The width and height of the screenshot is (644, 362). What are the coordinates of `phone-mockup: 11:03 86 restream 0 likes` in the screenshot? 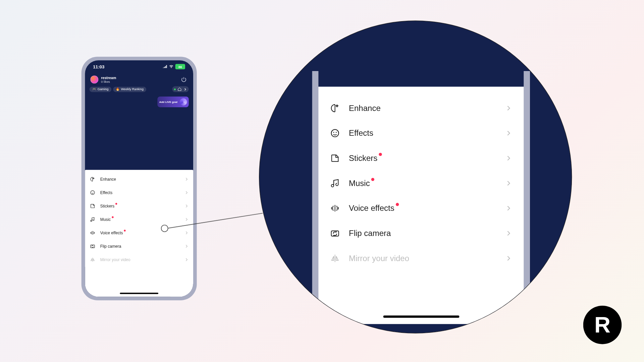 It's located at (139, 178).